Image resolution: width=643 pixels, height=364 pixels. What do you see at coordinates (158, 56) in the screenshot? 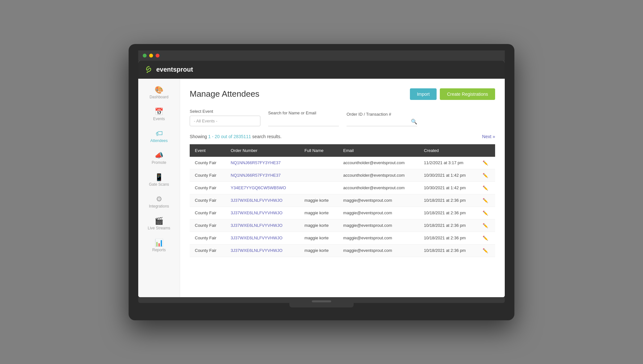
I see `dot-red` at bounding box center [158, 56].